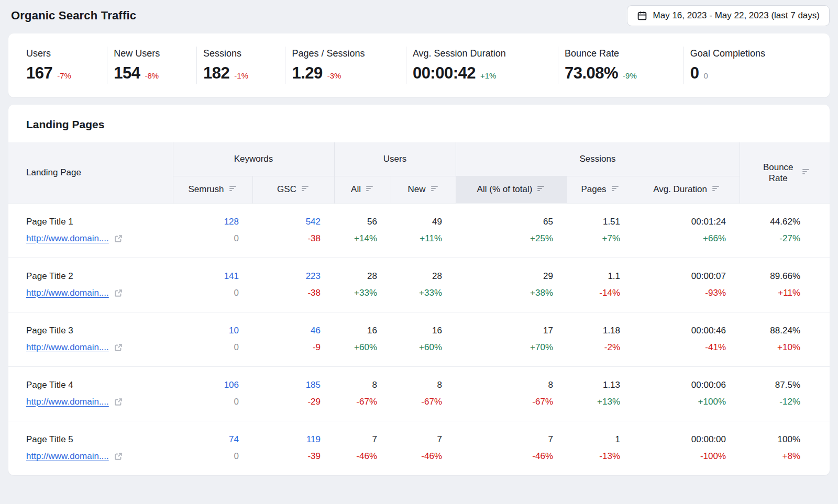 This screenshot has width=838, height=504. What do you see at coordinates (770, 276) in the screenshot?
I see `metric-value: 89.66%` at bounding box center [770, 276].